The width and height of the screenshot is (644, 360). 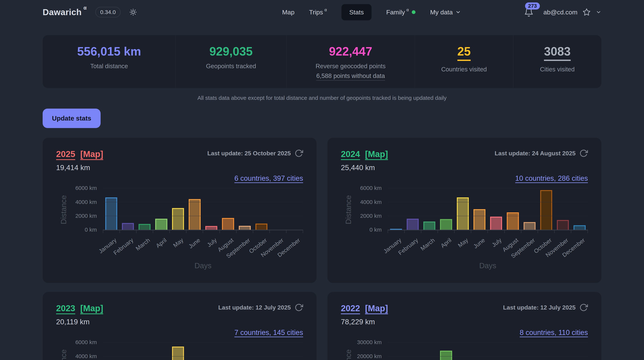 What do you see at coordinates (557, 53) in the screenshot?
I see `stat-value: 3083` at bounding box center [557, 53].